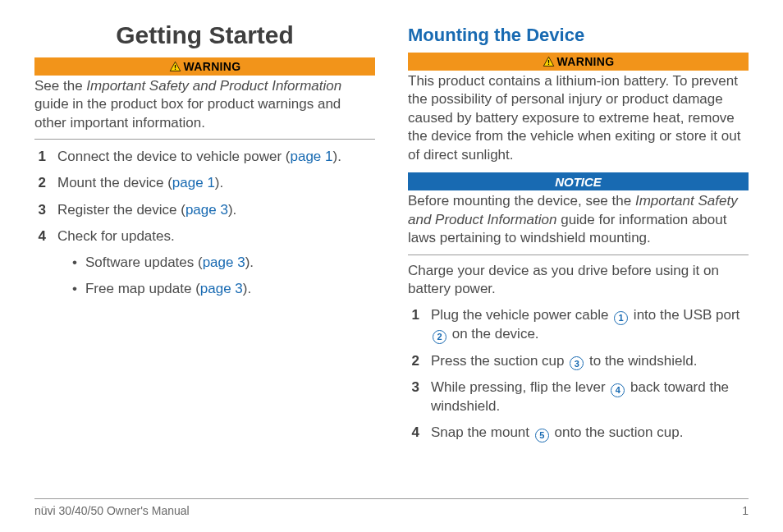 The image size is (783, 532). I want to click on mounting-steps: 1Plug the vehicle power cable 1 into the…, so click(578, 374).